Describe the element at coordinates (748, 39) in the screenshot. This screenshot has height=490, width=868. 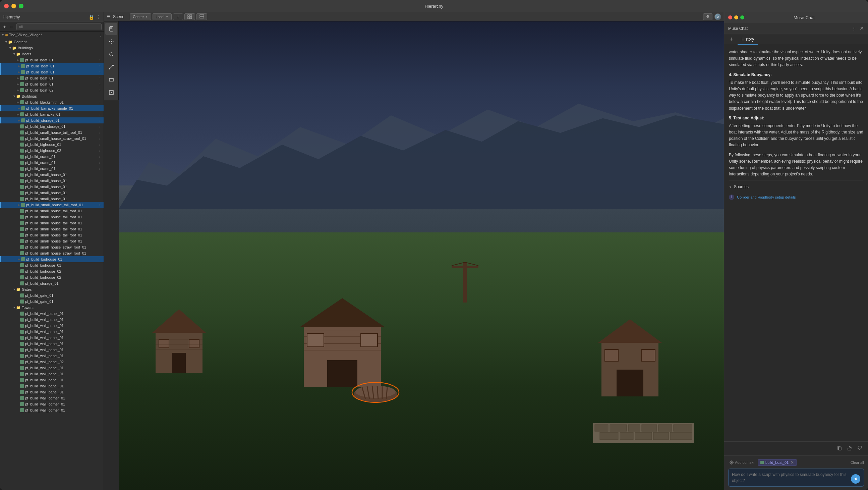
I see `muse-history-tab: History` at that location.